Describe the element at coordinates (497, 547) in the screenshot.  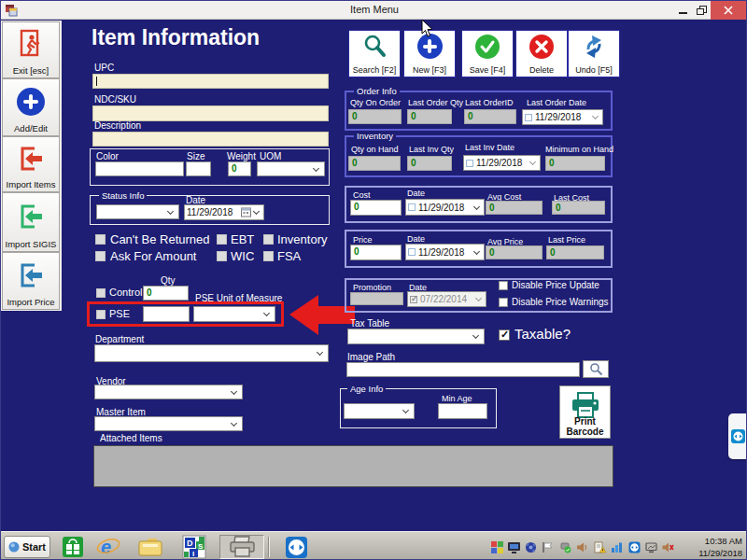
I see `colored-squares-tray-icon` at that location.